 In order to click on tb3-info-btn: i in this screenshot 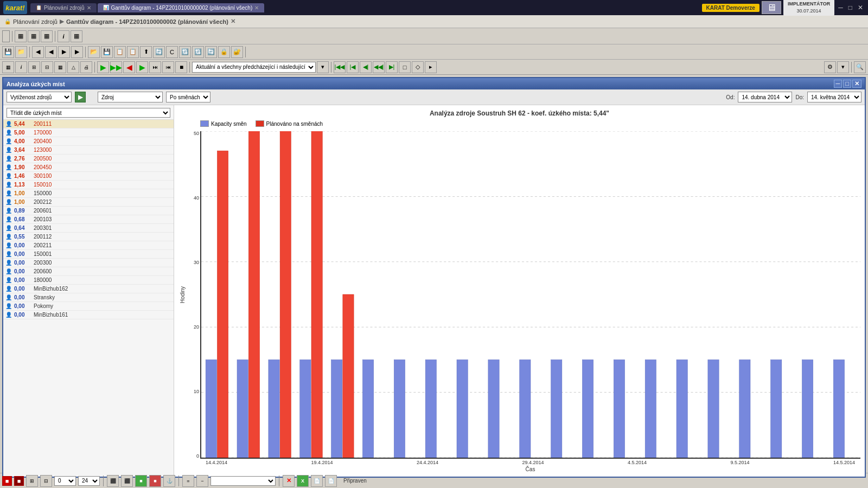, I will do `click(21, 67)`.